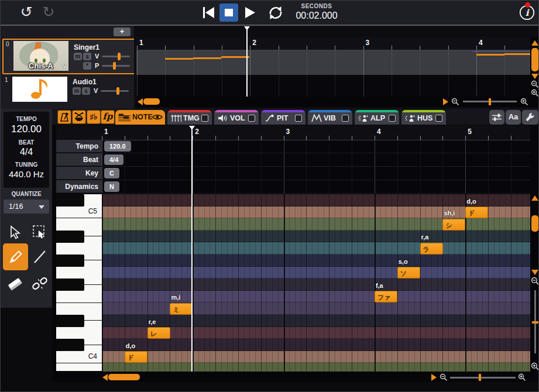 This screenshot has width=539, height=392. Describe the element at coordinates (157, 117) in the screenshot. I see `eye-icon` at that location.